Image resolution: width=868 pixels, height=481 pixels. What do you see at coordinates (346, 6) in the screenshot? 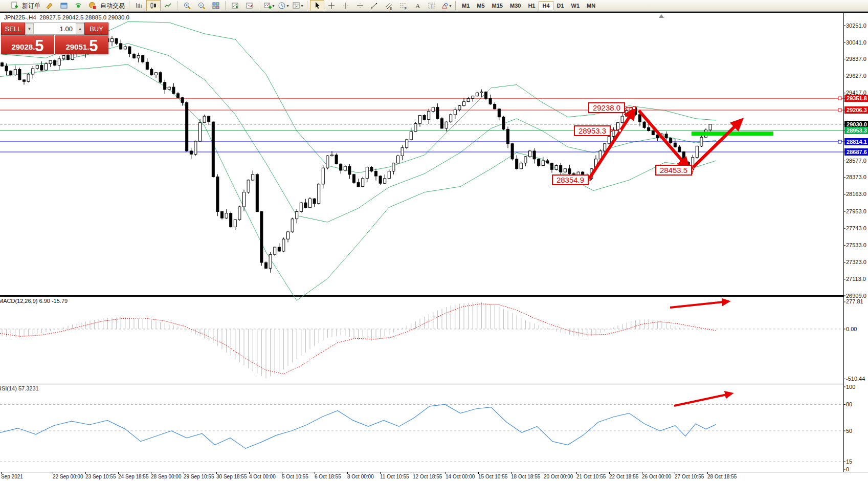
I see `vline-icon` at bounding box center [346, 6].